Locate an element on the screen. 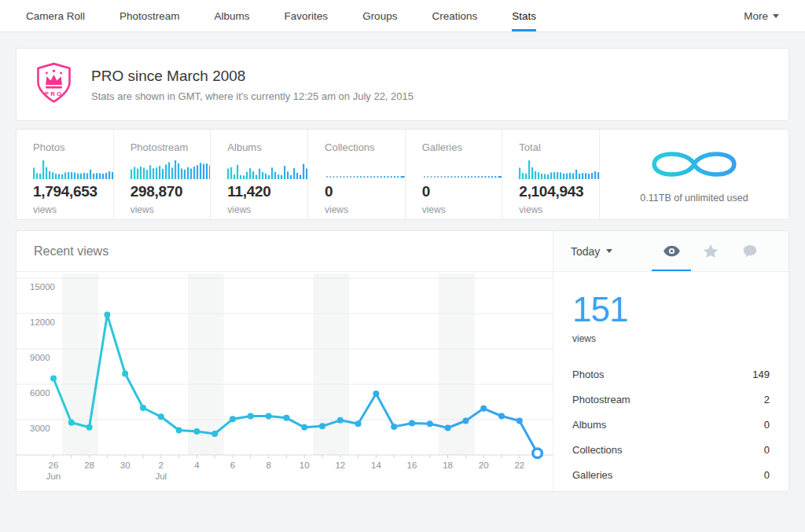 The width and height of the screenshot is (805, 532). storage-card: 0.11TB of unlimited used is located at coordinates (694, 174).